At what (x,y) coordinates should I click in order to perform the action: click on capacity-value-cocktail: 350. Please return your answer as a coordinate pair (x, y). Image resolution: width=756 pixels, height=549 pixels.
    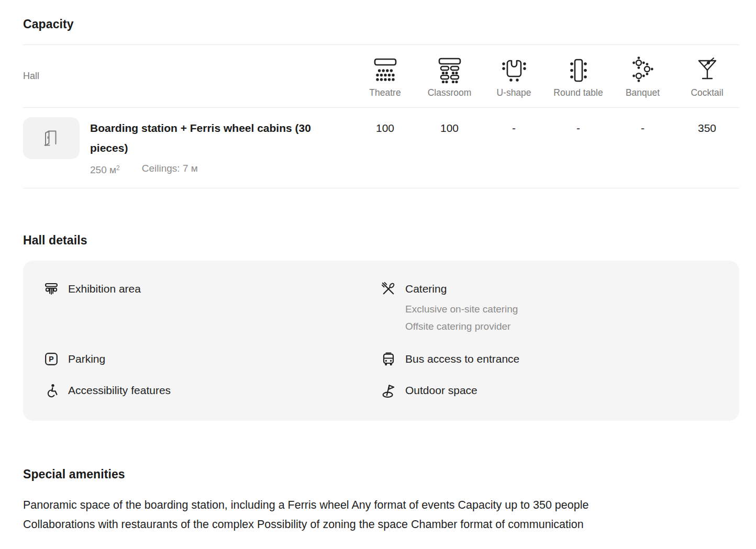
    Looking at the image, I should click on (707, 127).